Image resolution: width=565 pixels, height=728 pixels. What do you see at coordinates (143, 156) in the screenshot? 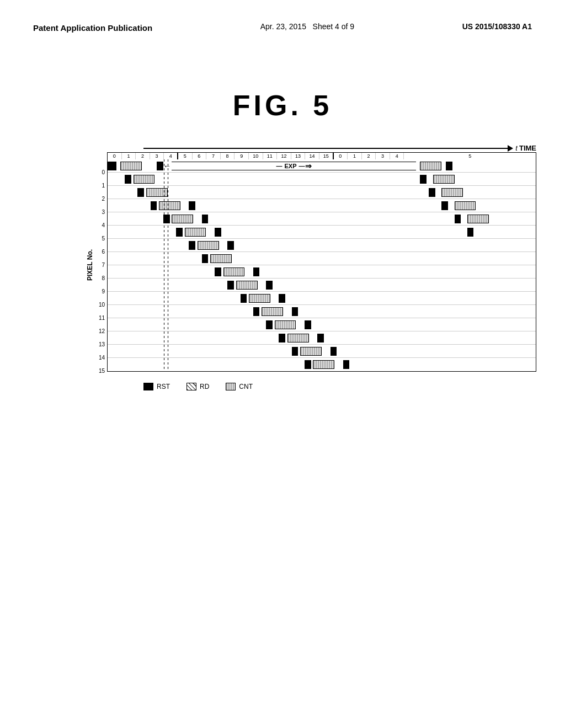
I see `col-header-2: 2` at bounding box center [143, 156].